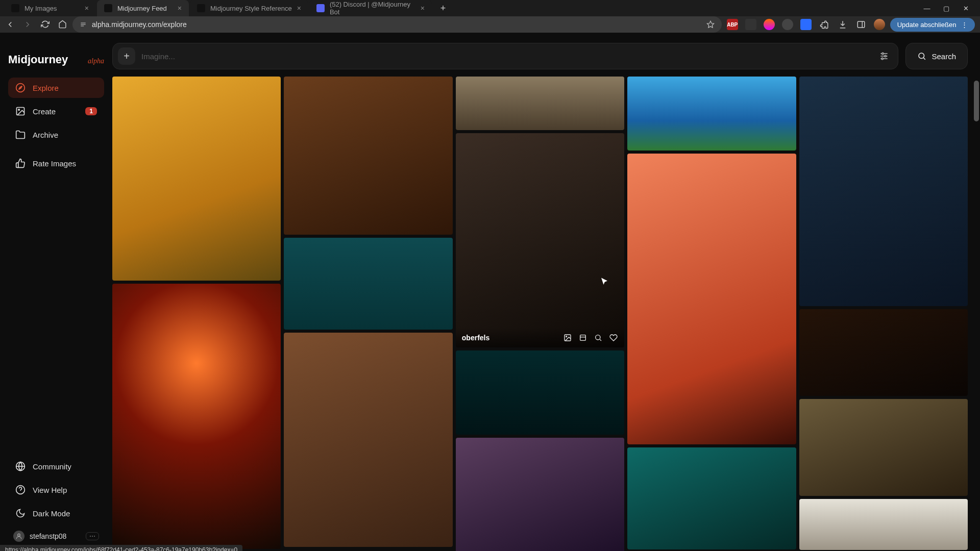 Image resolution: width=980 pixels, height=551 pixels. What do you see at coordinates (397, 24) in the screenshot?
I see `address-bar: alpha.midjourney.com/explore` at bounding box center [397, 24].